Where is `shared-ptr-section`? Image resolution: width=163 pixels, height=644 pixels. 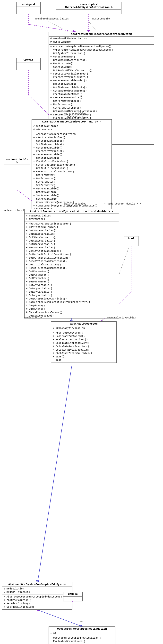 shared-ptr-section is located at coordinates (89, 13).